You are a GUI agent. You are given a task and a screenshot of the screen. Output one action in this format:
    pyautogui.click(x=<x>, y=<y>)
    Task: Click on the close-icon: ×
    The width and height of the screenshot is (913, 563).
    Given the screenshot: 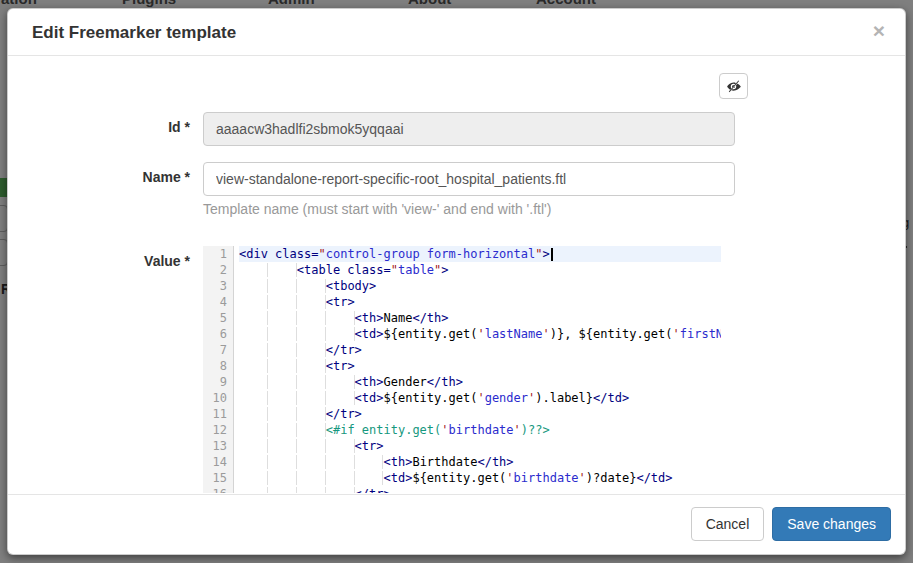 What is the action you would take?
    pyautogui.click(x=879, y=31)
    